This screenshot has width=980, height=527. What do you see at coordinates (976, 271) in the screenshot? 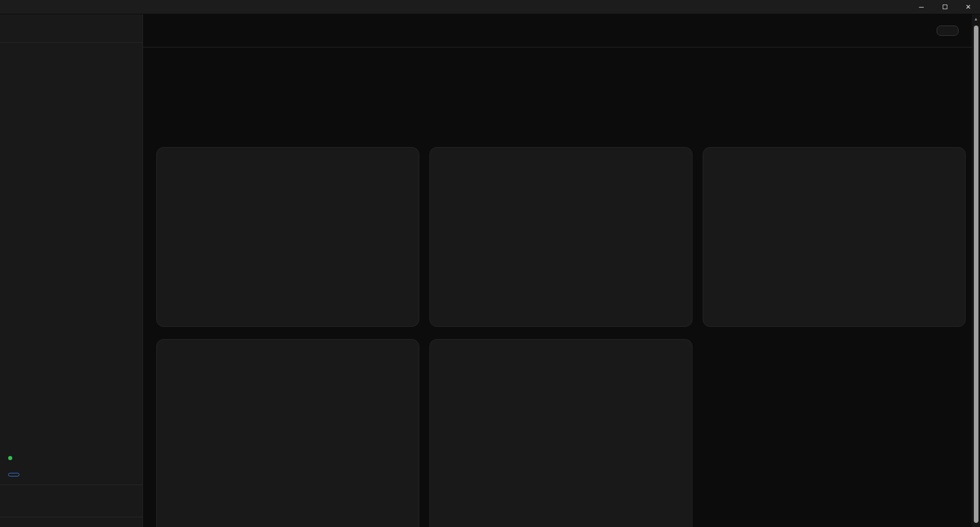
I see `vertical-scrollbar: ▲` at bounding box center [976, 271].